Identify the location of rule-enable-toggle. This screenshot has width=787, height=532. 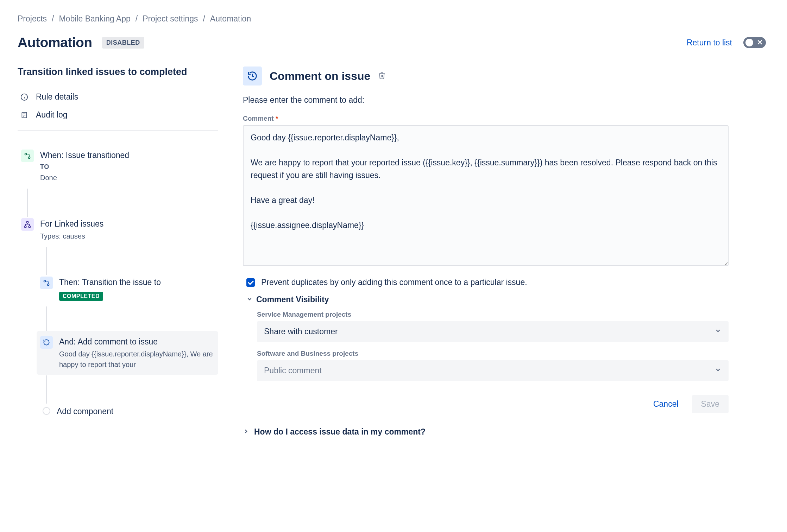
(755, 43).